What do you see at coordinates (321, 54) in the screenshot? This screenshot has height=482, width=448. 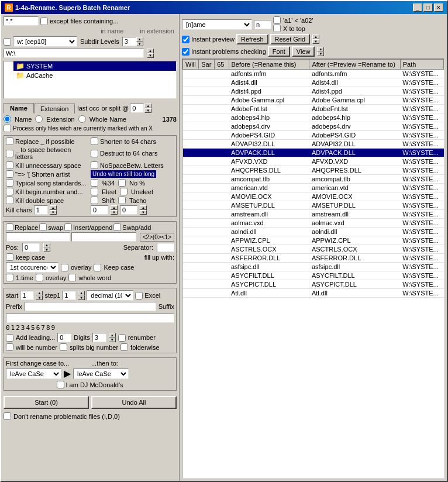 I see `view-scroll-down: ▼` at bounding box center [321, 54].